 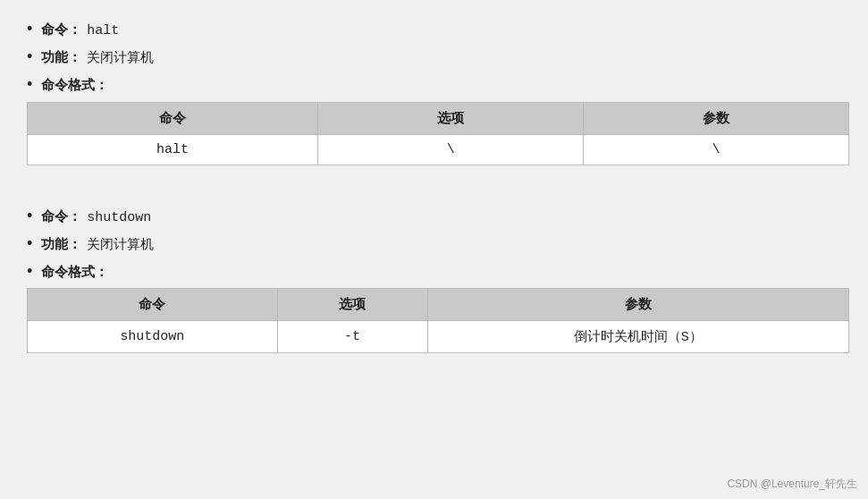 I want to click on shutdown-table-row: shutdown -t 倒计时关机时间（S）, so click(x=438, y=337).